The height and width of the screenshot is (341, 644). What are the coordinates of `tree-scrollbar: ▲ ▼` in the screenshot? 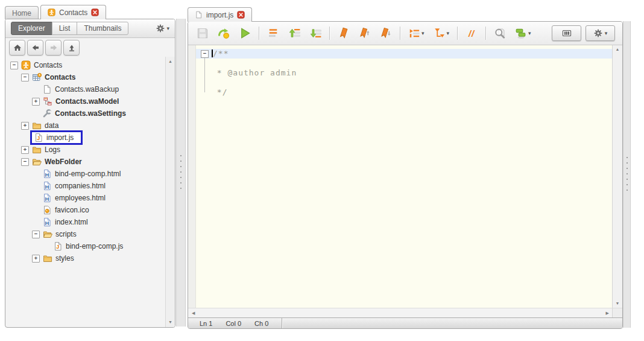 It's located at (170, 192).